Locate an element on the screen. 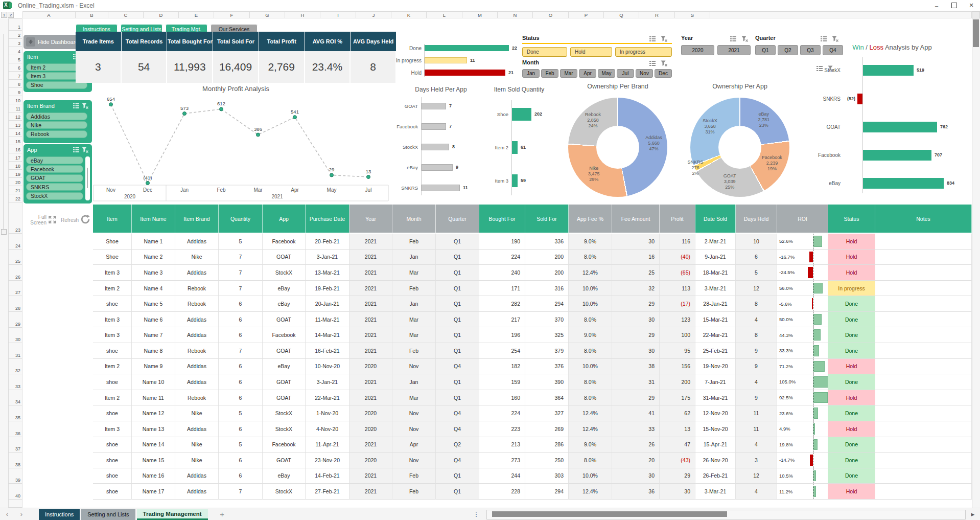 The height and width of the screenshot is (520, 980). column-header-profit: Profit is located at coordinates (678, 219).